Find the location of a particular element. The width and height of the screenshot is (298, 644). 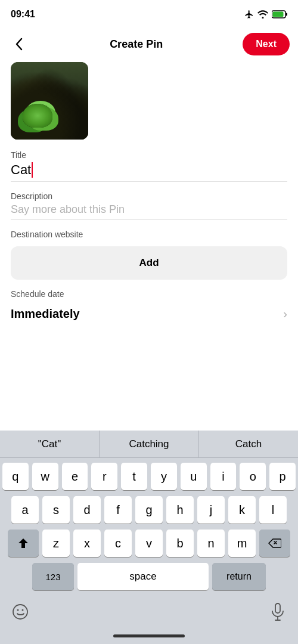

key-n: n is located at coordinates (211, 543).